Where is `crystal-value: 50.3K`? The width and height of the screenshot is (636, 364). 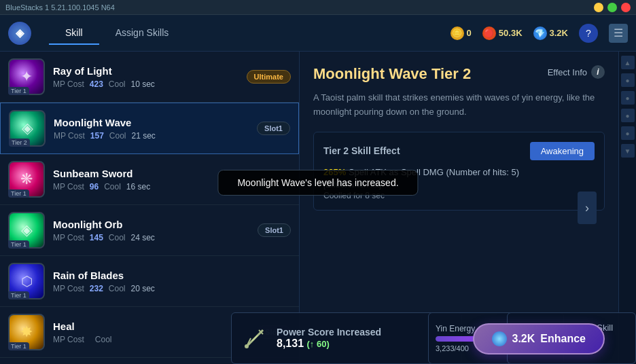 crystal-value: 50.3K is located at coordinates (511, 33).